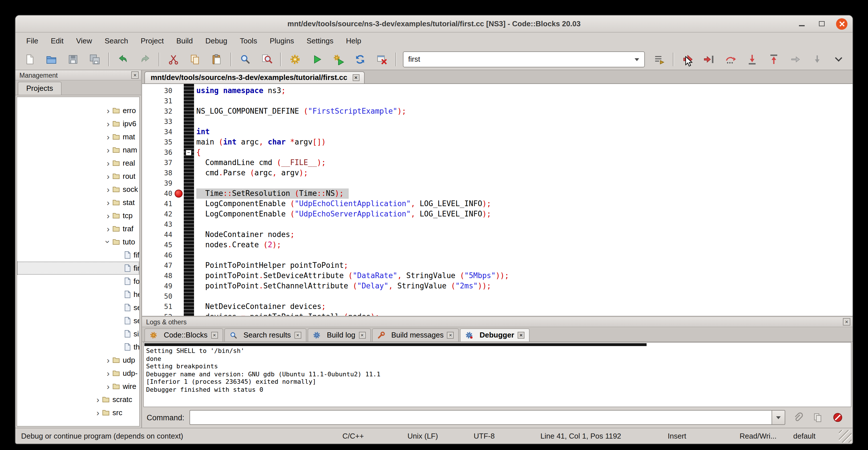  Describe the element at coordinates (152, 40) in the screenshot. I see `menu-item-project: Project` at that location.